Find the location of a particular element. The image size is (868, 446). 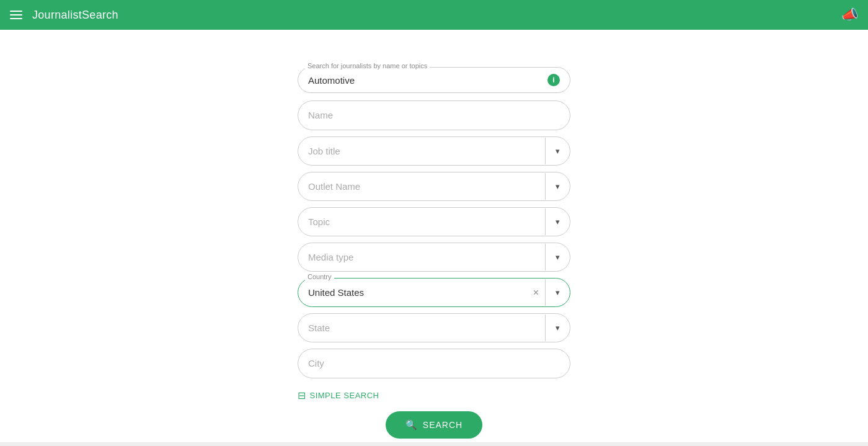

search-field-label: Search for journalists by name or topics is located at coordinates (367, 66).